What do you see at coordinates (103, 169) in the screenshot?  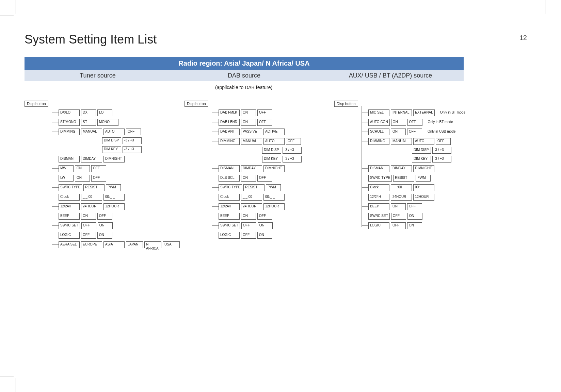 I see `tree-row: MWONOFF` at bounding box center [103, 169].